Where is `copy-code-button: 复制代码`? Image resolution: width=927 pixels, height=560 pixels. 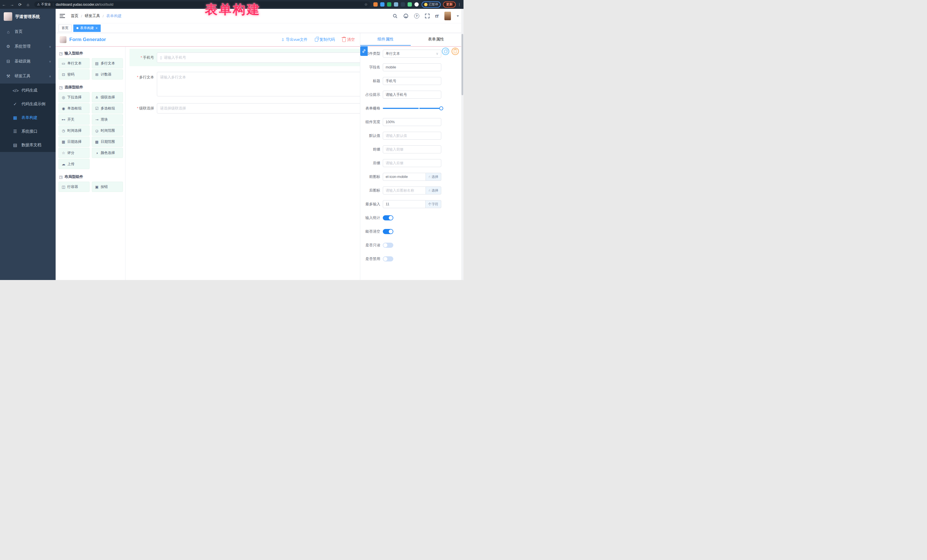 copy-code-button: 复制代码 is located at coordinates (325, 40).